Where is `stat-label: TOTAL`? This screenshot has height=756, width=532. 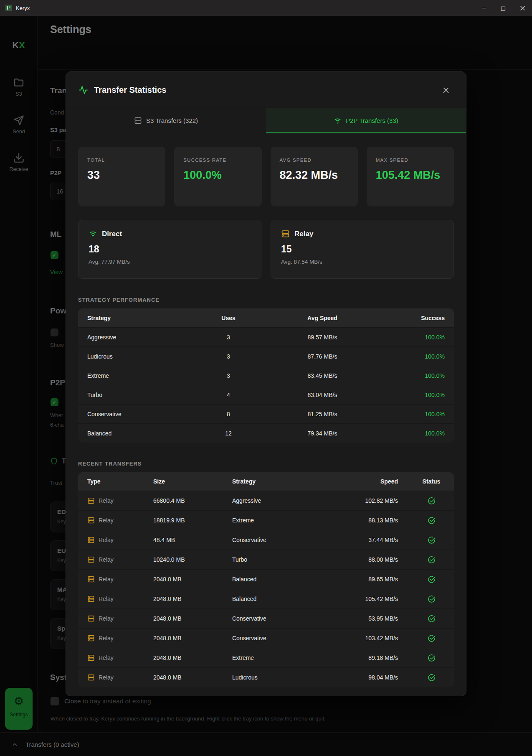 stat-label: TOTAL is located at coordinates (122, 160).